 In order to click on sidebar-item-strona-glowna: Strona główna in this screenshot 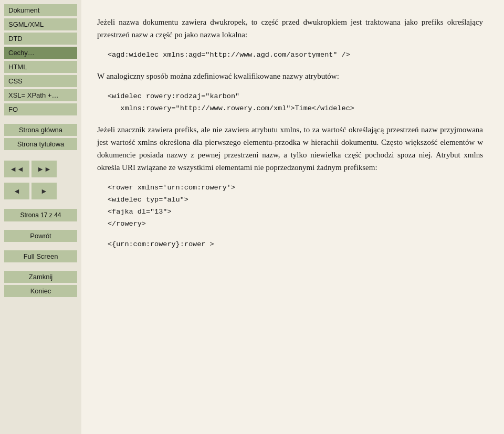, I will do `click(41, 130)`.